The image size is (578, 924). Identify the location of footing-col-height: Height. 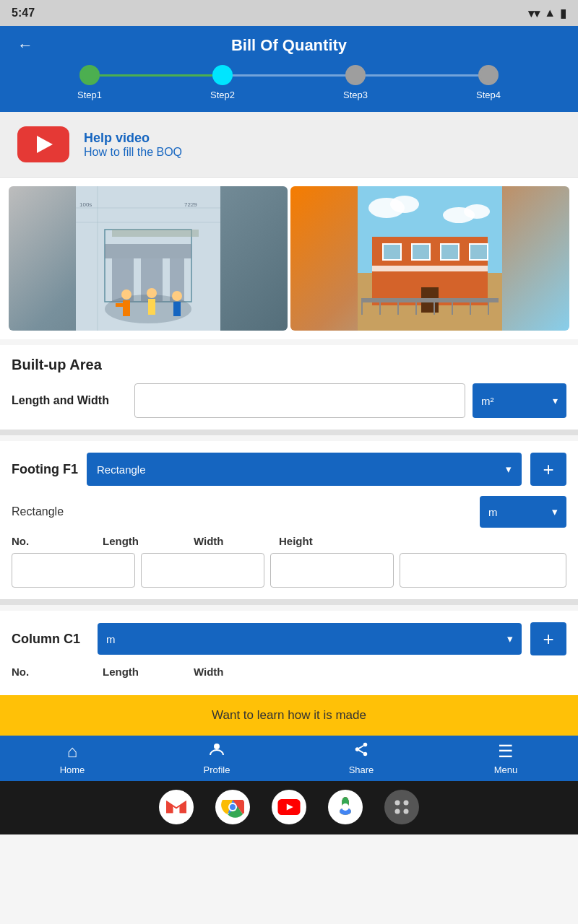
(423, 541).